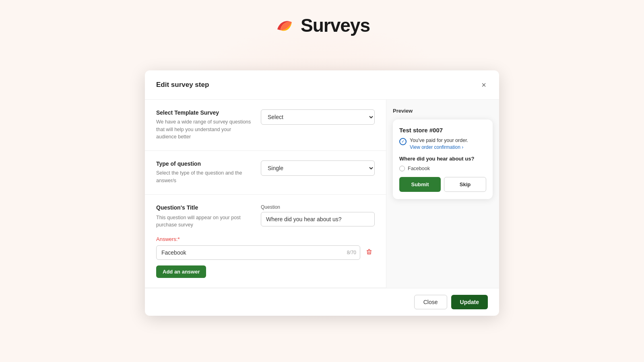  Describe the element at coordinates (204, 113) in the screenshot. I see `template-survey-label: Select Template Survey` at that location.